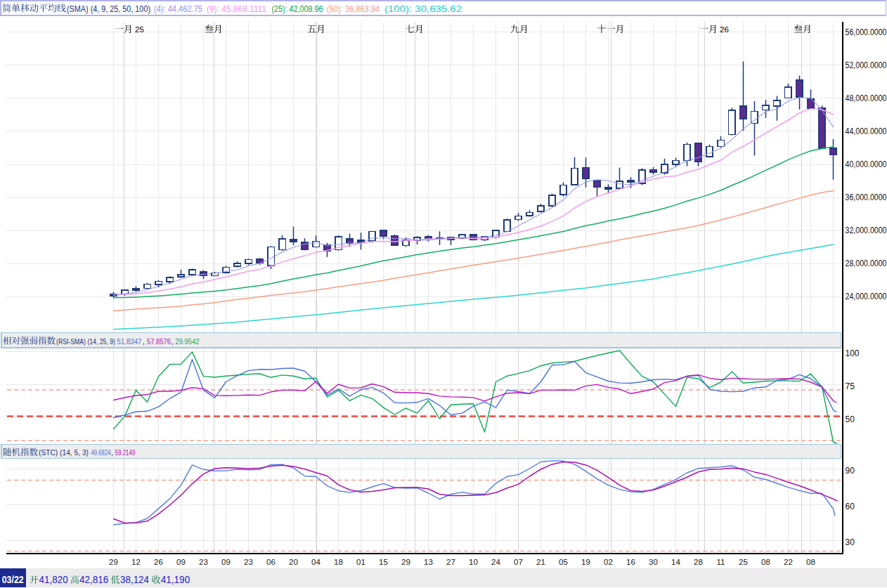 The image size is (887, 588). What do you see at coordinates (188, 341) in the screenshot?
I see `svg-text: 29.9542` at bounding box center [188, 341].